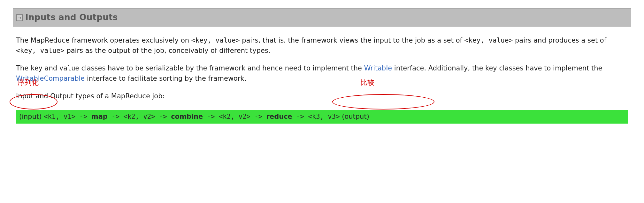  What do you see at coordinates (31, 117) in the screenshot?
I see `flow-input-label: (input)` at bounding box center [31, 117].